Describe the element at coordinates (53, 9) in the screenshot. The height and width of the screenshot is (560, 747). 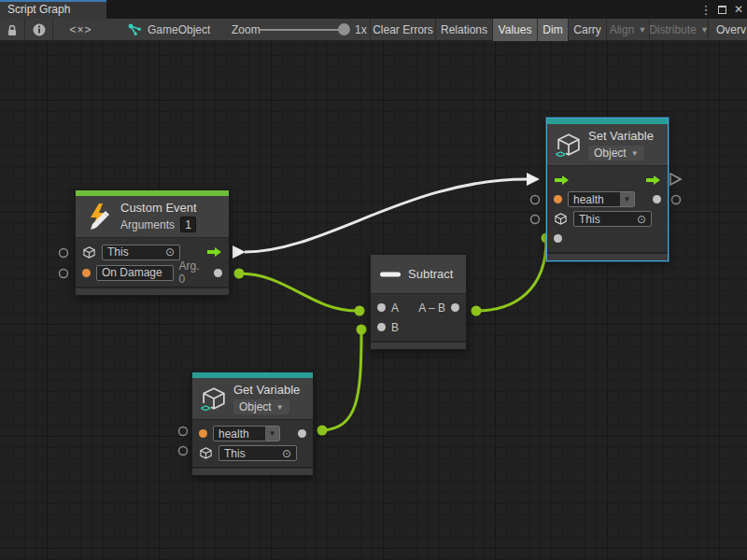
I see `tab-script-graph: Script Graph` at that location.